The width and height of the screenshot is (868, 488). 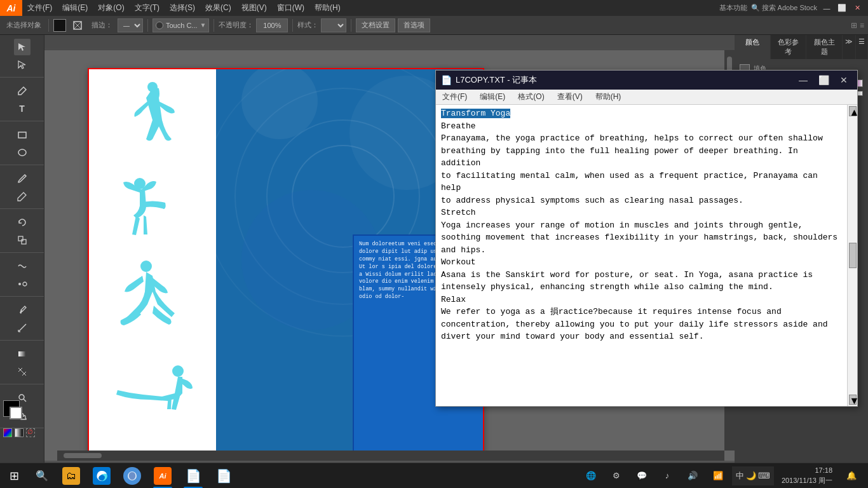 I want to click on doc-settings-btn: 文档设置, so click(x=376, y=25).